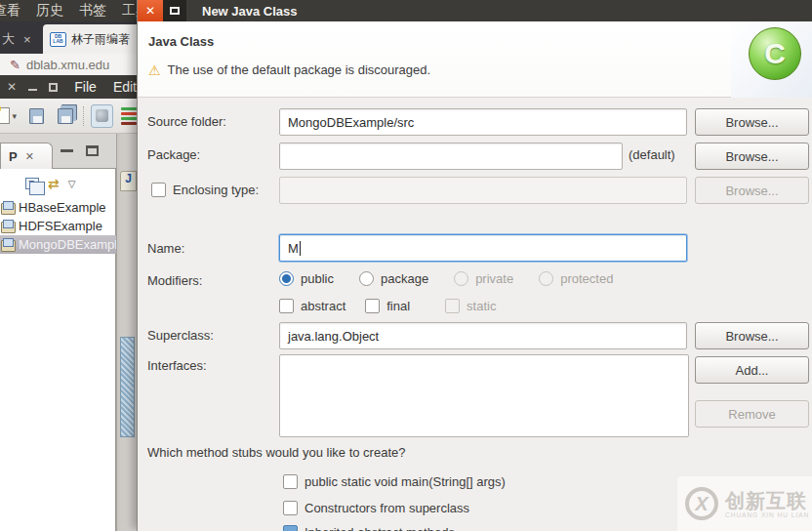 Image resolution: width=812 pixels, height=531 pixels. Describe the element at coordinates (291, 482) in the screenshot. I see `checkbox-main-method-icon` at that location.